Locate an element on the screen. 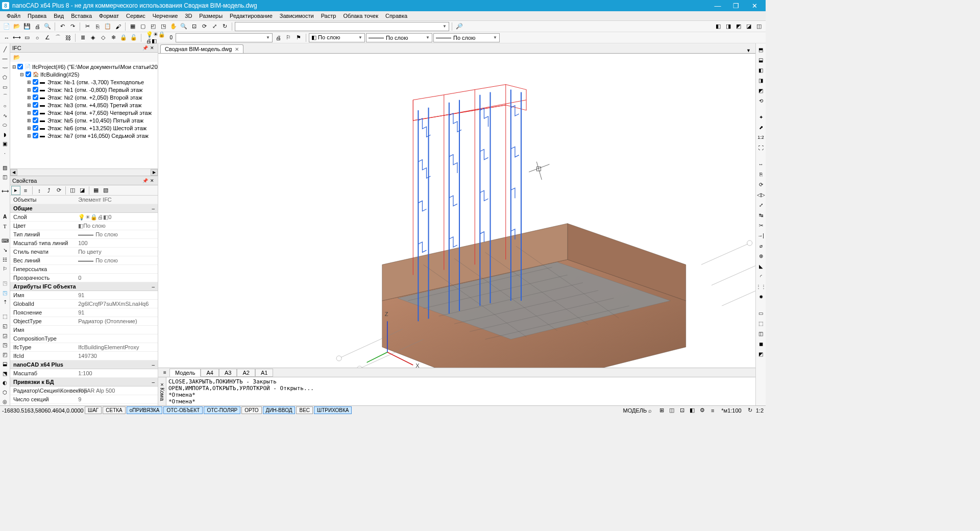 This screenshot has width=980, height=531. props-row: Имя91 is located at coordinates (84, 295).